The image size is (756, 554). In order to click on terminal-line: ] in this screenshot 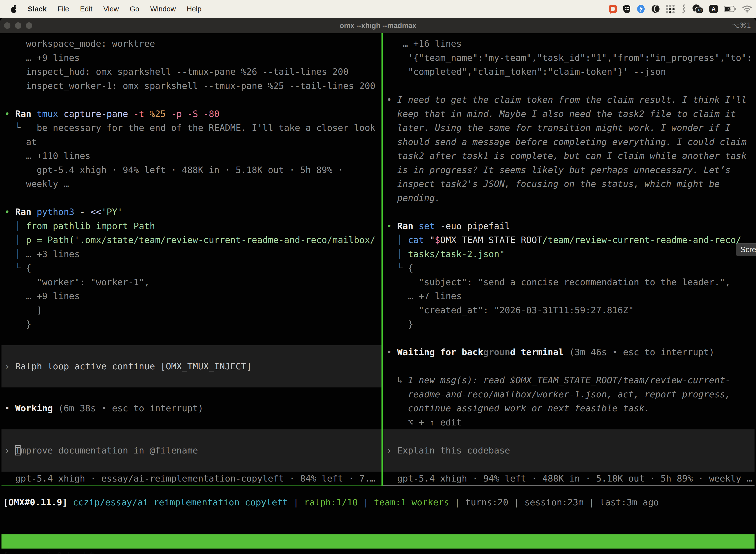, I will do `click(191, 311)`.